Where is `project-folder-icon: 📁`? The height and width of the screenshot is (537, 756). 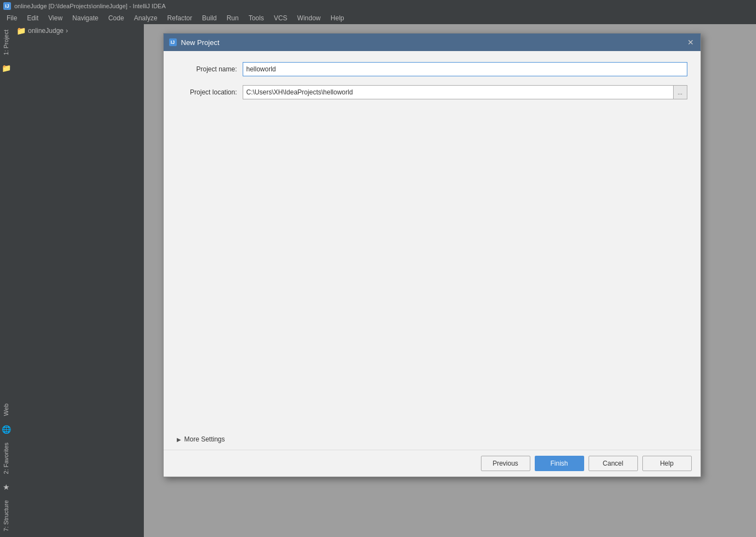 project-folder-icon: 📁 is located at coordinates (21, 31).